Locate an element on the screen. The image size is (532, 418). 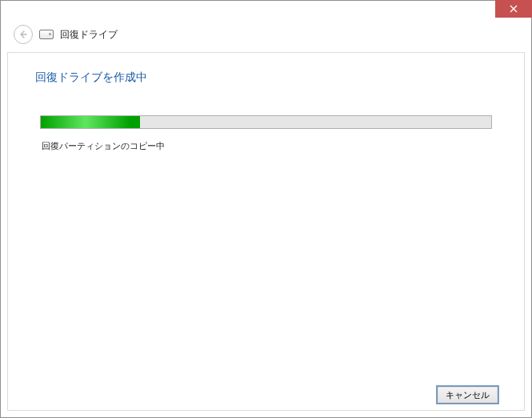
progress-bar is located at coordinates (266, 122).